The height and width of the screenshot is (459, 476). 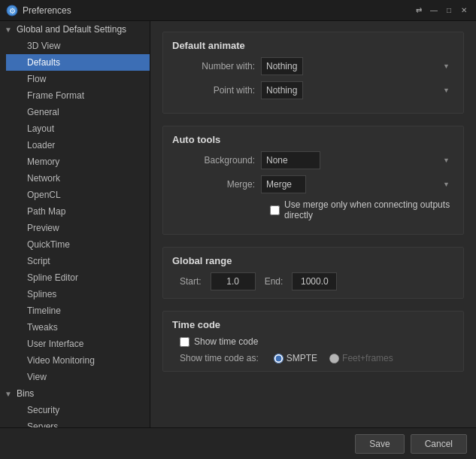 What do you see at coordinates (314, 281) in the screenshot?
I see `end-input` at bounding box center [314, 281].